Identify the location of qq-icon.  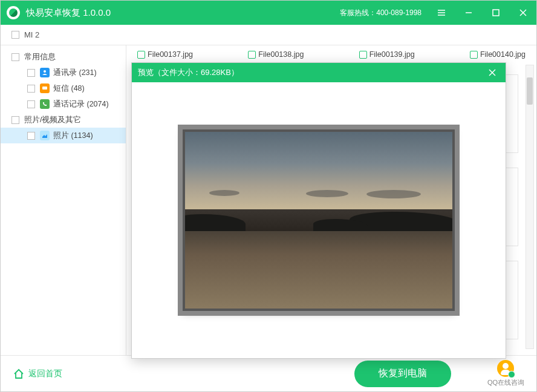
(506, 368).